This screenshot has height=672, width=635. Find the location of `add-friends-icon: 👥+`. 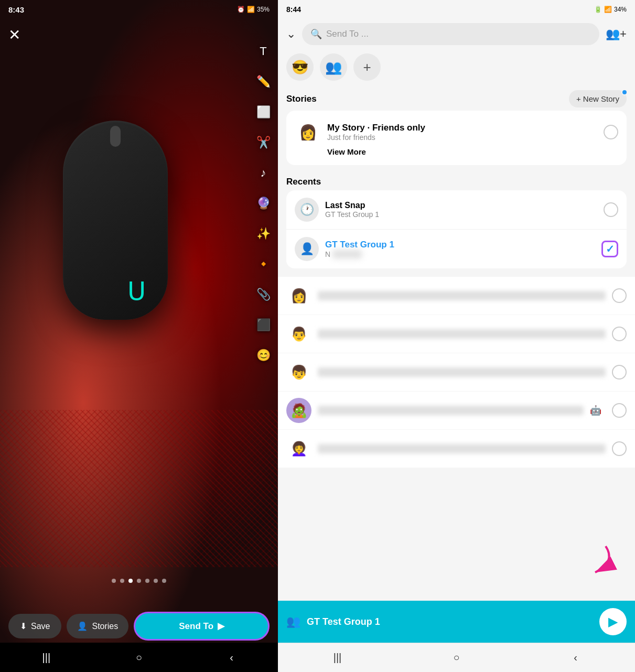

add-friends-icon: 👥+ is located at coordinates (616, 34).